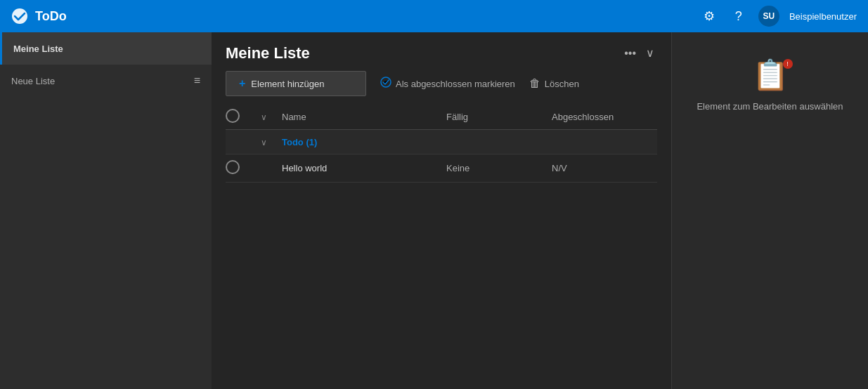 The image size is (868, 389). What do you see at coordinates (499, 169) in the screenshot?
I see `task-due: Keine` at bounding box center [499, 169].